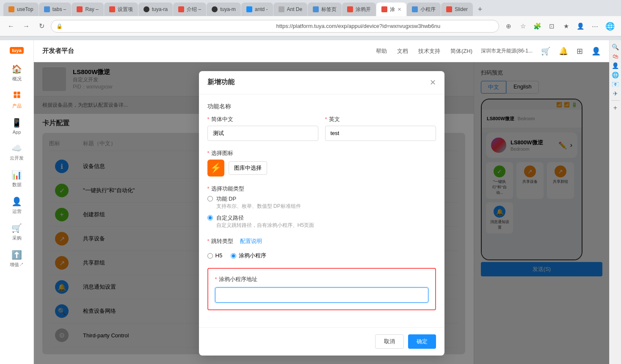 This screenshot has height=364, width=621. What do you see at coordinates (566, 26) in the screenshot?
I see `favorites-icon: ★` at bounding box center [566, 26].